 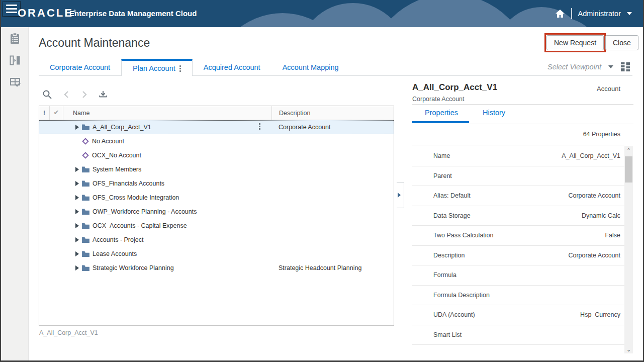 I want to click on property-row: Data Storage Dynamic Calc, so click(x=518, y=216).